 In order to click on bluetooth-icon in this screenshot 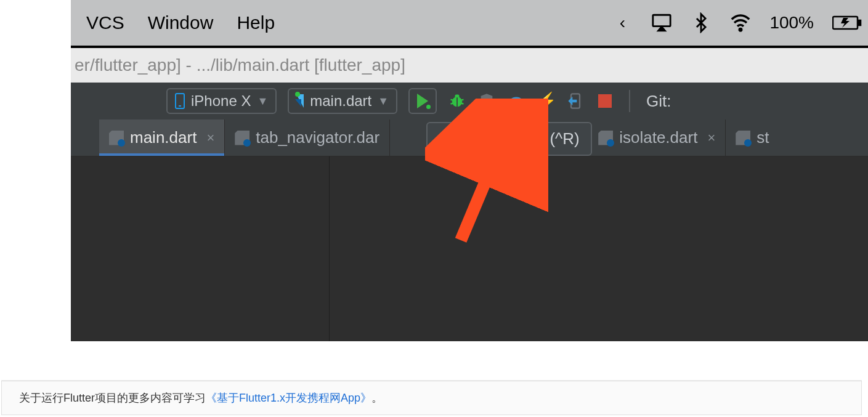, I will do `click(701, 23)`.